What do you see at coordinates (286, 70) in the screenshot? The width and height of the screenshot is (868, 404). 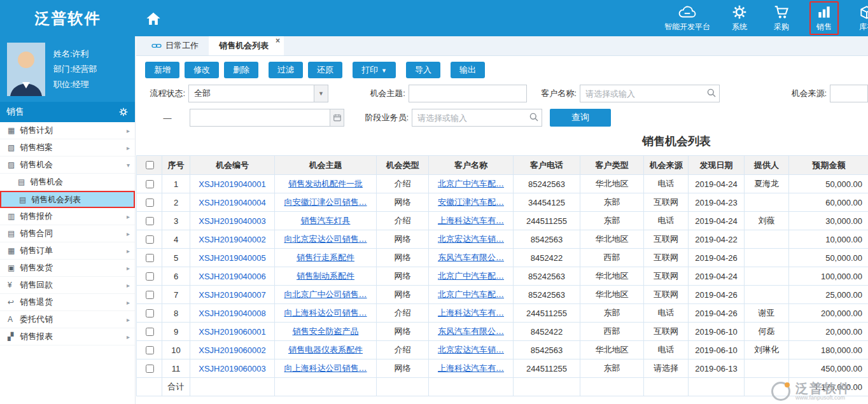 I see `filter-button: 过滤` at bounding box center [286, 70].